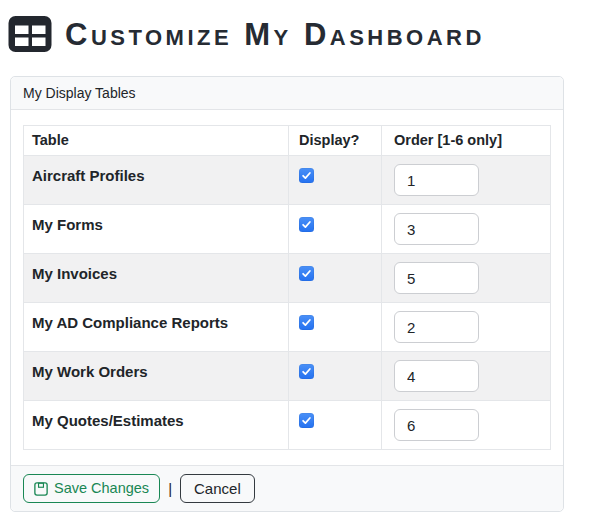 Image resolution: width=611 pixels, height=522 pixels. I want to click on table-name-label: My Forms, so click(68, 224).